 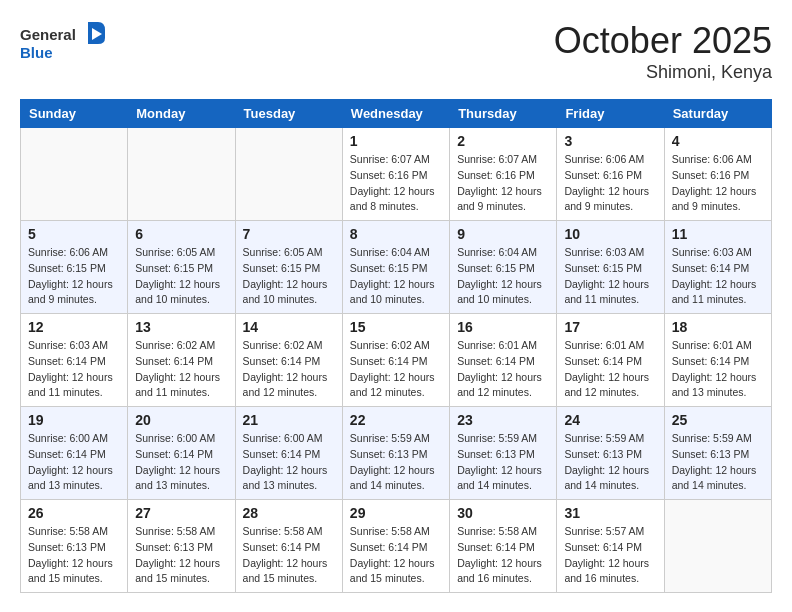 I want to click on day-cell-11: 11Sunrise: 6:03 AM Sunset: 6:14 PM Dayli…, so click(x=718, y=268).